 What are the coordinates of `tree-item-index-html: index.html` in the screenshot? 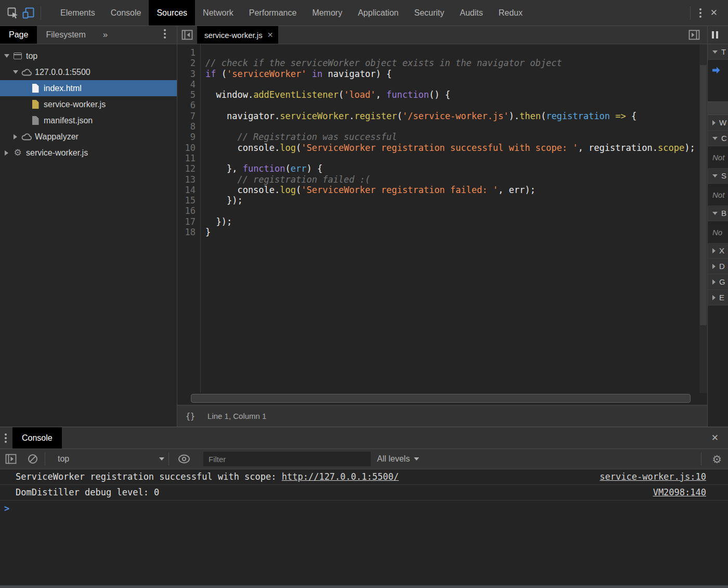 It's located at (88, 88).